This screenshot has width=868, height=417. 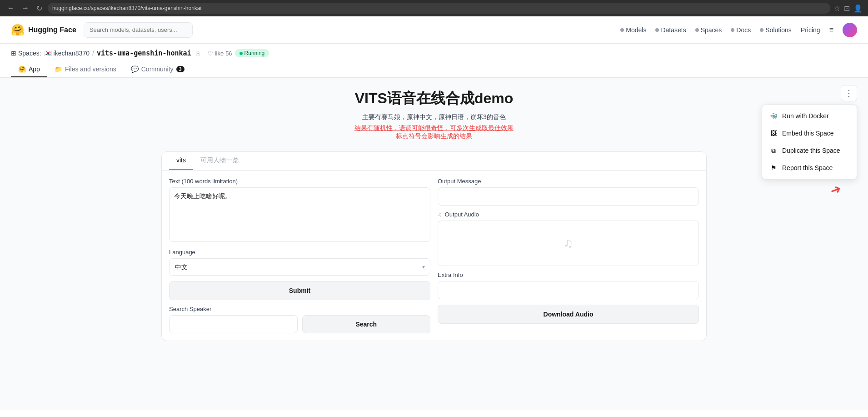 What do you see at coordinates (568, 256) in the screenshot?
I see `right-panel: Output Message ♫ Output Audio ♫ Extra I` at bounding box center [568, 256].